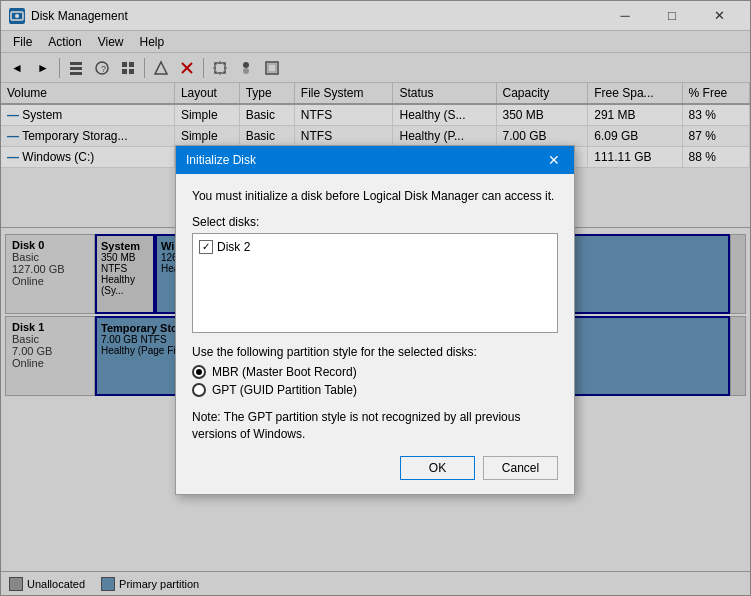 The width and height of the screenshot is (751, 596). What do you see at coordinates (554, 160) in the screenshot?
I see `modal-close-button: ✕` at bounding box center [554, 160].